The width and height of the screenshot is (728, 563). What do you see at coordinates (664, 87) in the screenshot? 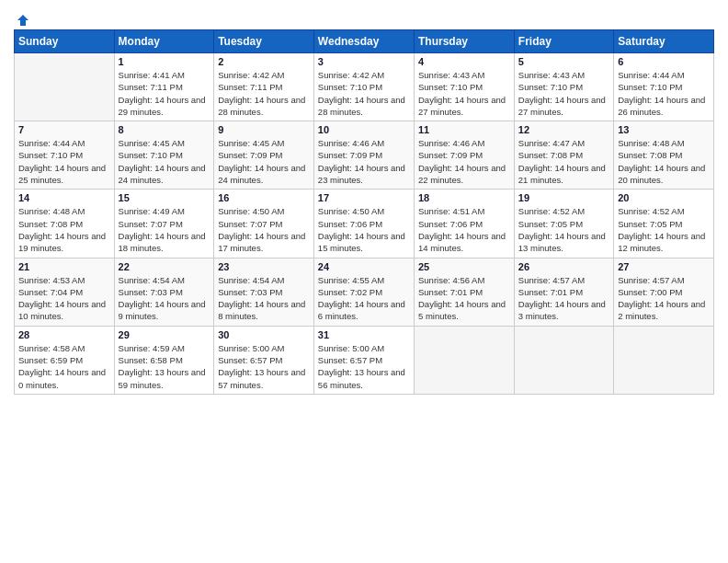
I see `calendar-cell: 6 Sunrise: 4:44 AMSunset: 7:10 PMDayligh…` at bounding box center [664, 87].